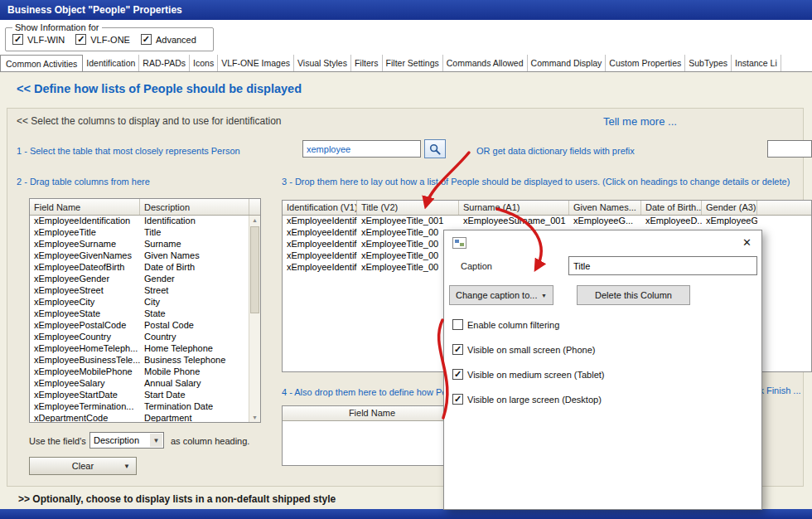  I want to click on caption-input: Title, so click(663, 265).